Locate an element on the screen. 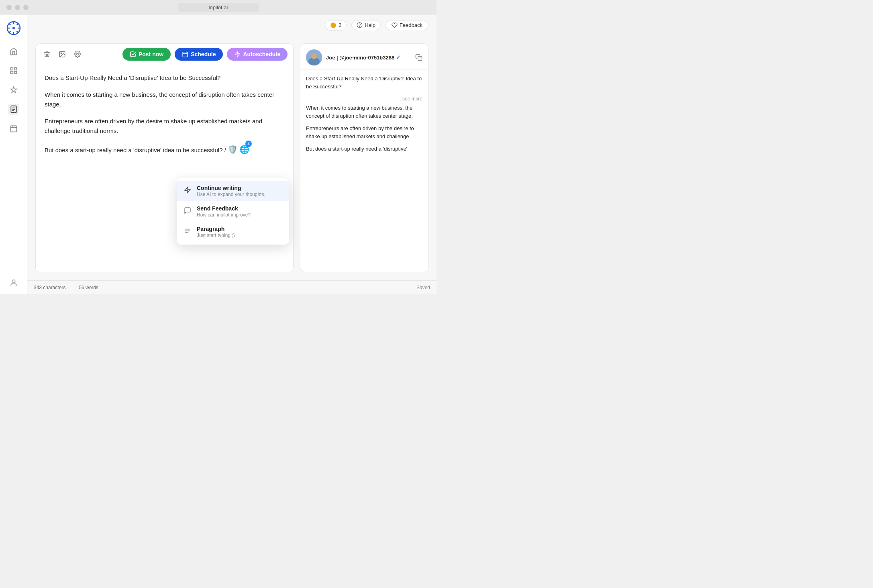  preview-action-icons is located at coordinates (419, 57).